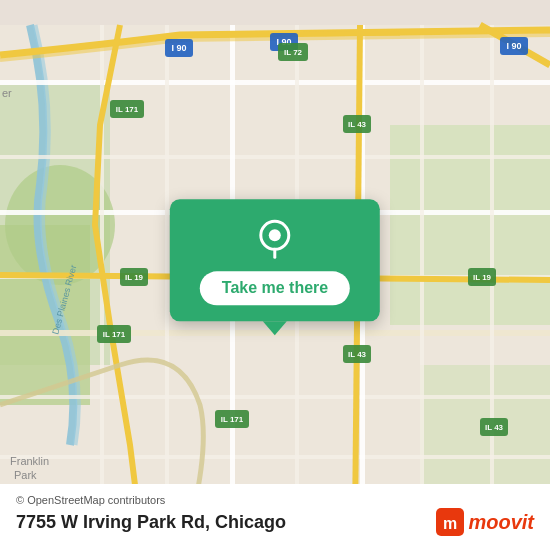  What do you see at coordinates (275, 260) in the screenshot?
I see `popup-card: Take me there` at bounding box center [275, 260].